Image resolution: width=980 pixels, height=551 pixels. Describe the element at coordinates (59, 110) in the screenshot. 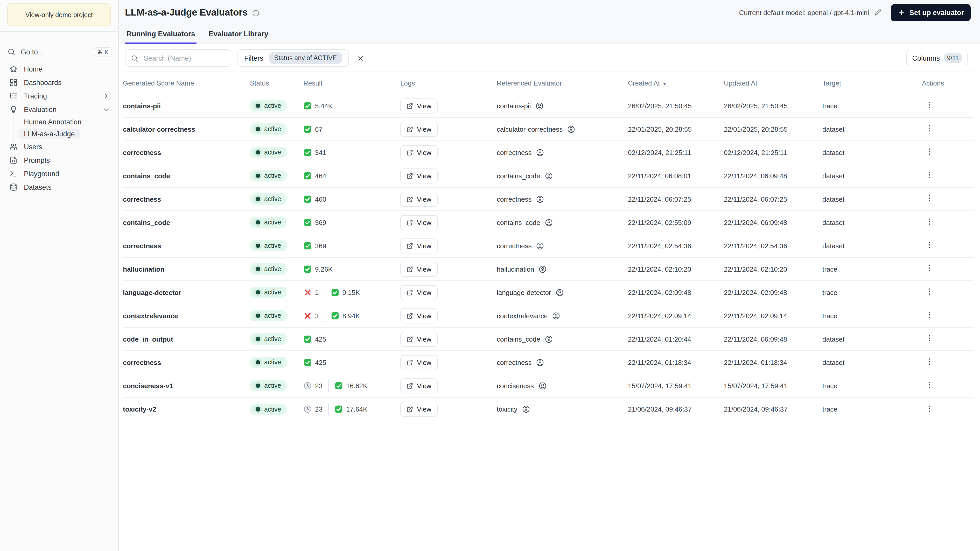

I see `sidebar-item-evaluation: Evaluation` at that location.